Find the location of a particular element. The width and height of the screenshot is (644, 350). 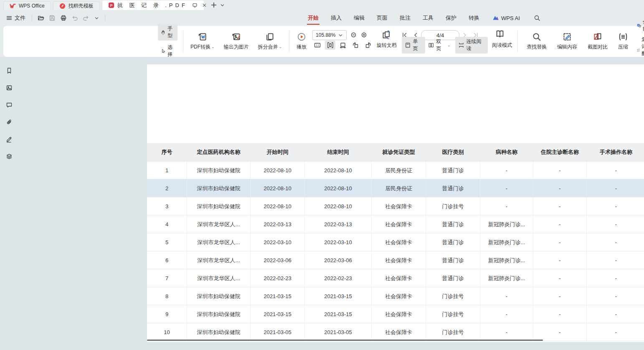

menu-tab-page: 页面 is located at coordinates (382, 18).